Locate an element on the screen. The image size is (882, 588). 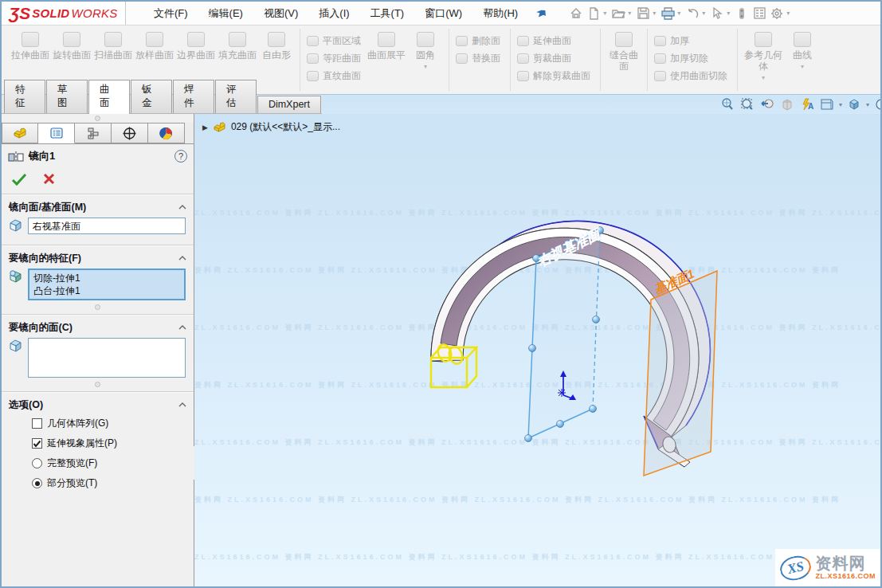
save-dropdown: ▾ is located at coordinates (654, 13).